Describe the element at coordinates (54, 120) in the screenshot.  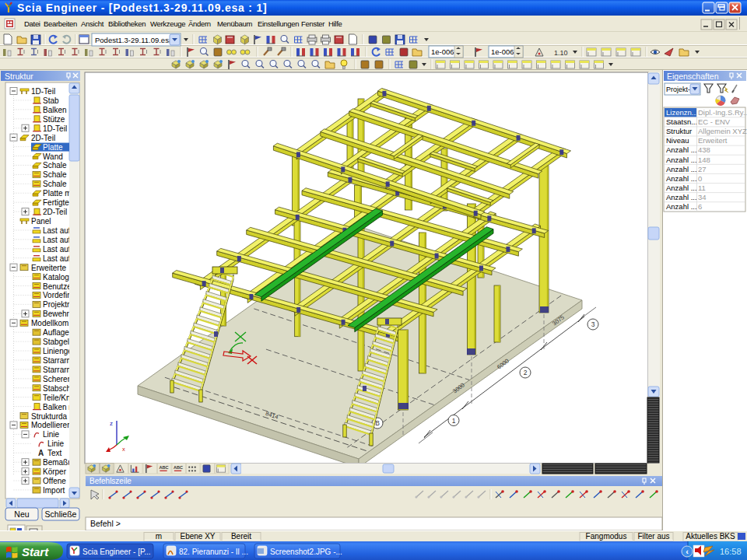
I see `svg-text: Stütze` at that location.